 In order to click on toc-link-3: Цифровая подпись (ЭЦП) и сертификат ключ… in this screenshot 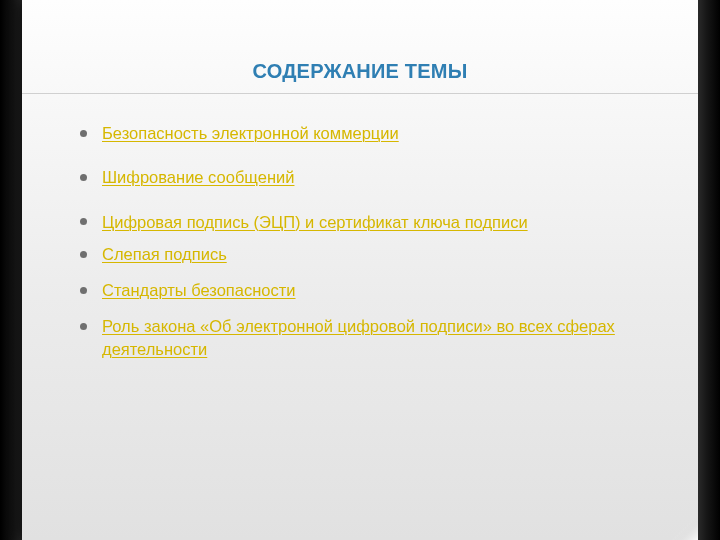, I will do `click(315, 222)`.